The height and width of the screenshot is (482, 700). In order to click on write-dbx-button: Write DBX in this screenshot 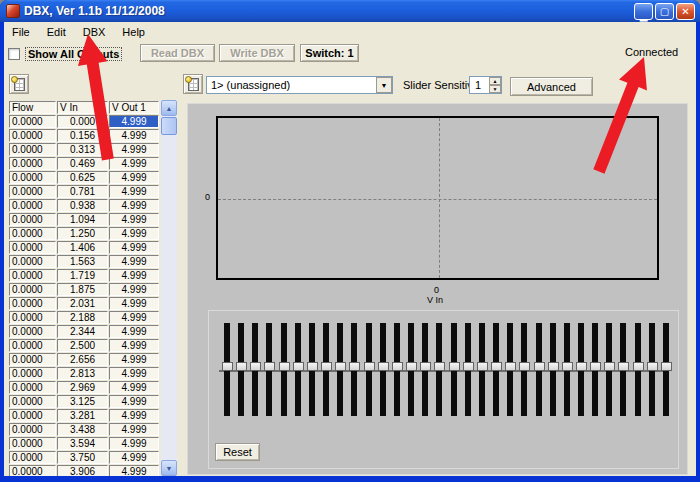, I will do `click(257, 53)`.